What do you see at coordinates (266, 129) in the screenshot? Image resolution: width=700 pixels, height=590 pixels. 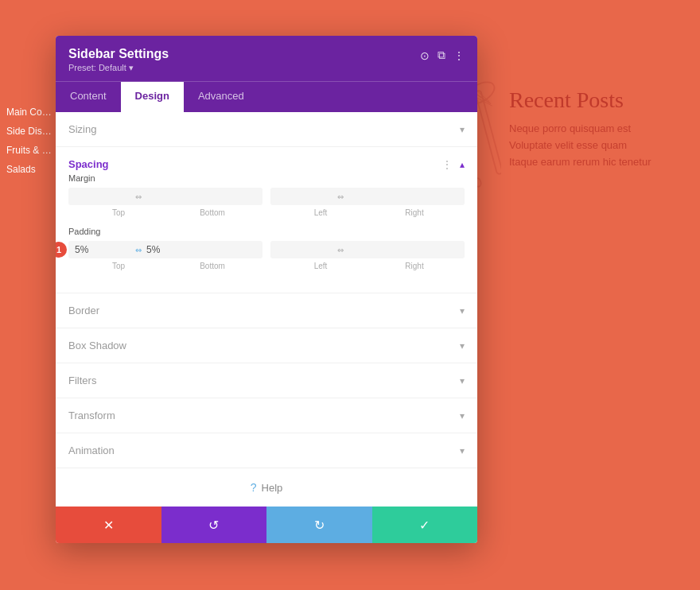 I see `sizing-section-header: Sizing ▾` at bounding box center [266, 129].